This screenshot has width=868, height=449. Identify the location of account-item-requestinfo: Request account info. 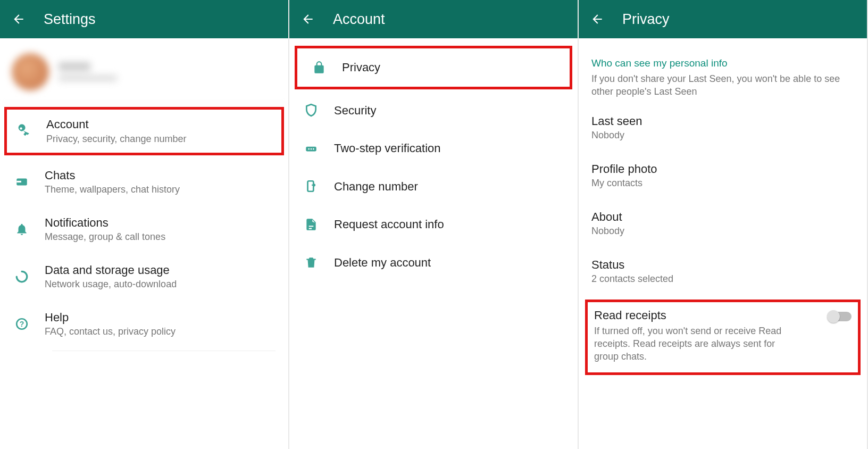
(433, 224).